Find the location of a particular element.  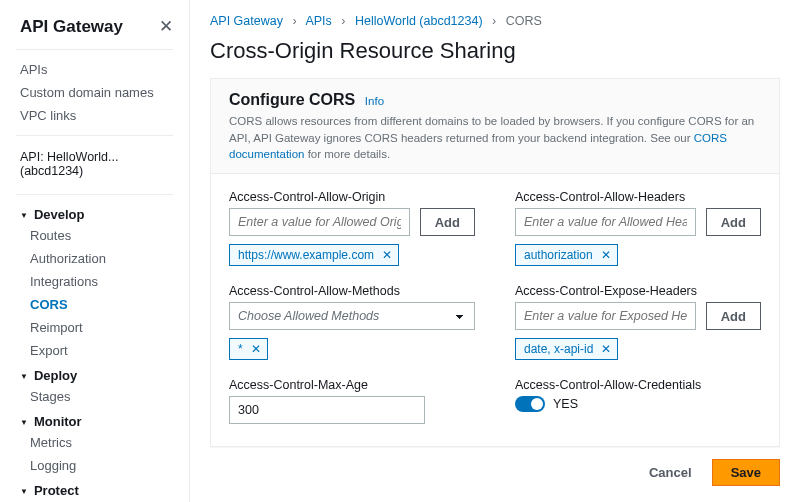

page-title: Cross-Origin Resource Sharing is located at coordinates (495, 51).